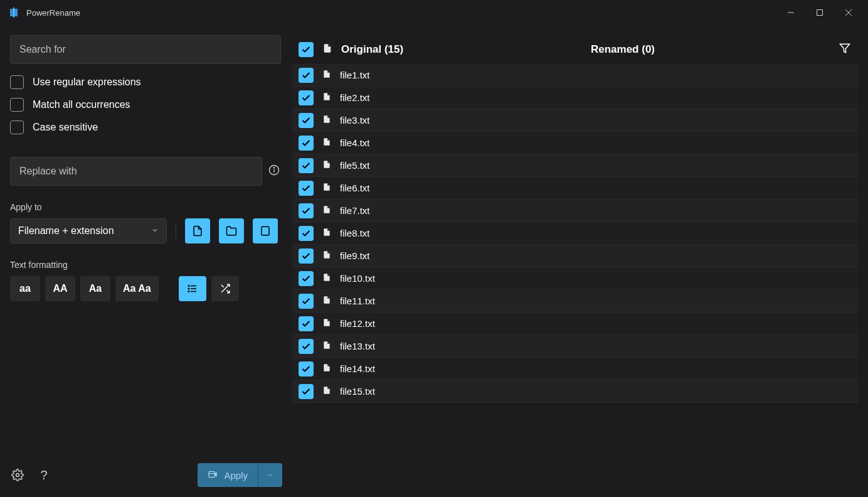 This screenshot has width=868, height=497. Describe the element at coordinates (17, 127) in the screenshot. I see `case-sensitive-checkbox` at that location.